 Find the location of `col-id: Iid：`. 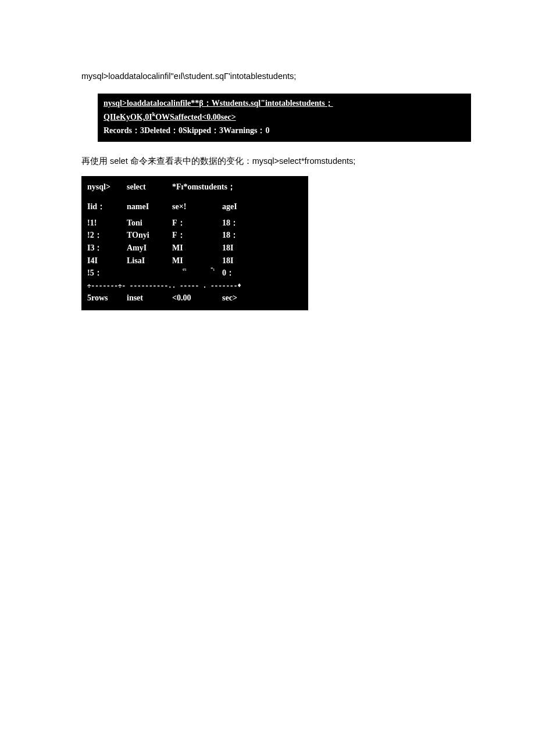

col-id: Iid： is located at coordinates (107, 207).